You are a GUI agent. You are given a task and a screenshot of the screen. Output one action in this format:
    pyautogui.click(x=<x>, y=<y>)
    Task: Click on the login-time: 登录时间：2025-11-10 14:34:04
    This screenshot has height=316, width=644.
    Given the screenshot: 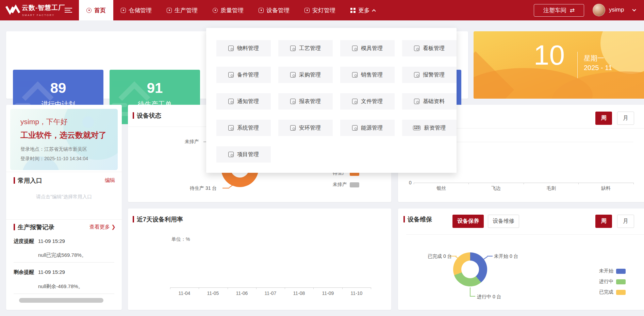 What is the action you would take?
    pyautogui.click(x=54, y=159)
    